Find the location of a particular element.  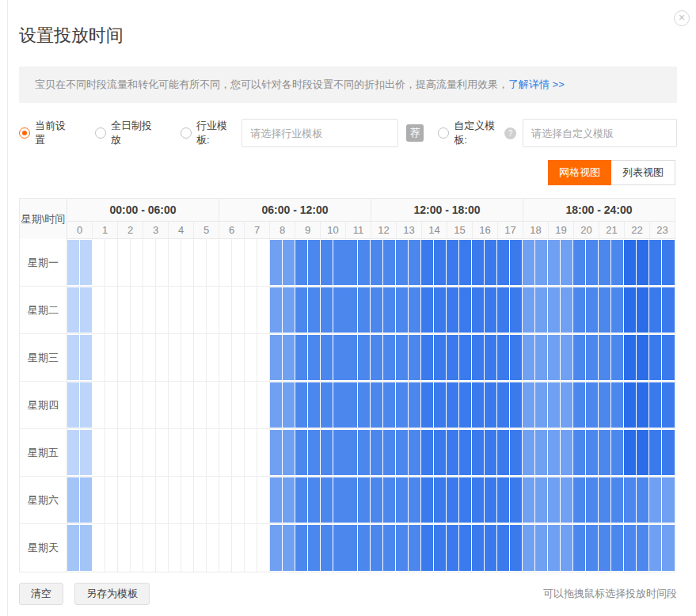

radio-custom-template: 自定义模板: ? is located at coordinates (477, 133).